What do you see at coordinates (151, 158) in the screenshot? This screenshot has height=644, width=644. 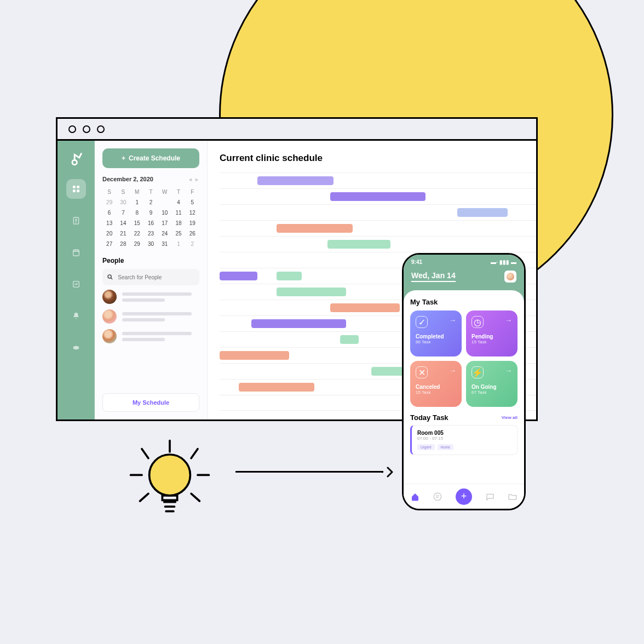 I see `create-schedule-button: + Create Schedule` at bounding box center [151, 158].